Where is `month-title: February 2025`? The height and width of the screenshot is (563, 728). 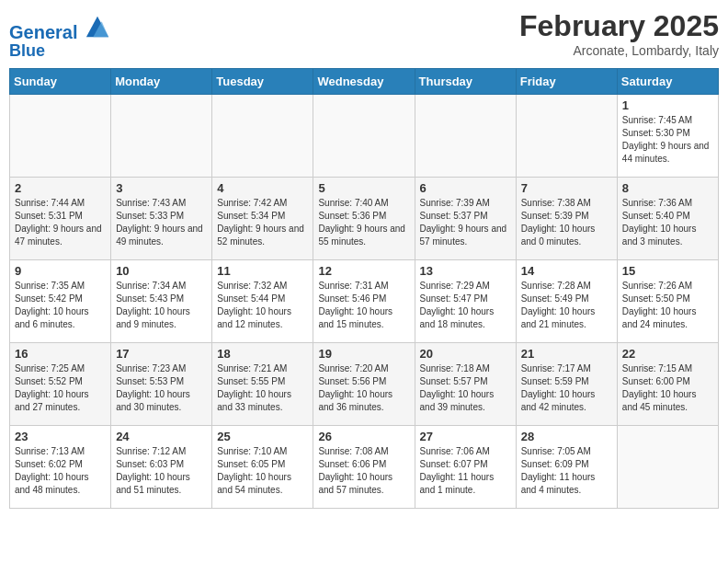 month-title: February 2025 is located at coordinates (620, 26).